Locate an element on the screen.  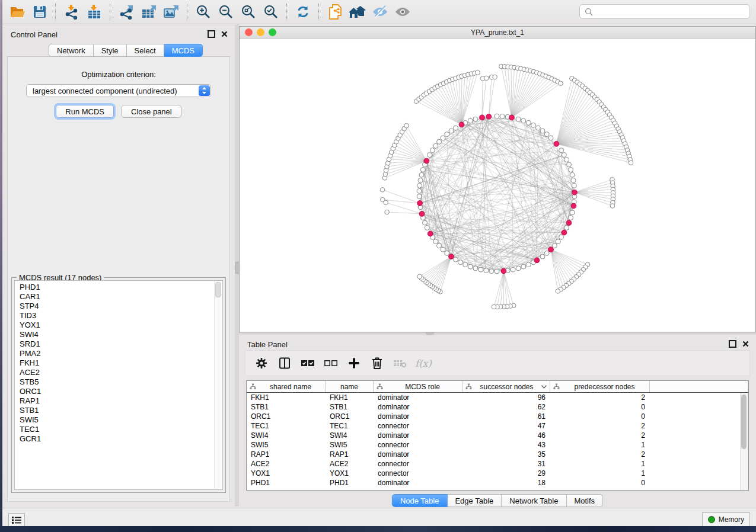
import-network-icon is located at coordinates (72, 12).